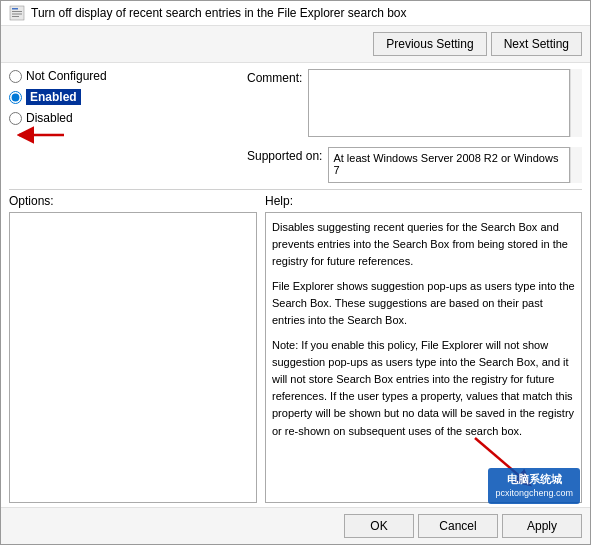 The image size is (591, 545). I want to click on title-bar-text: Turn off display of recent search entrie…, so click(219, 13).